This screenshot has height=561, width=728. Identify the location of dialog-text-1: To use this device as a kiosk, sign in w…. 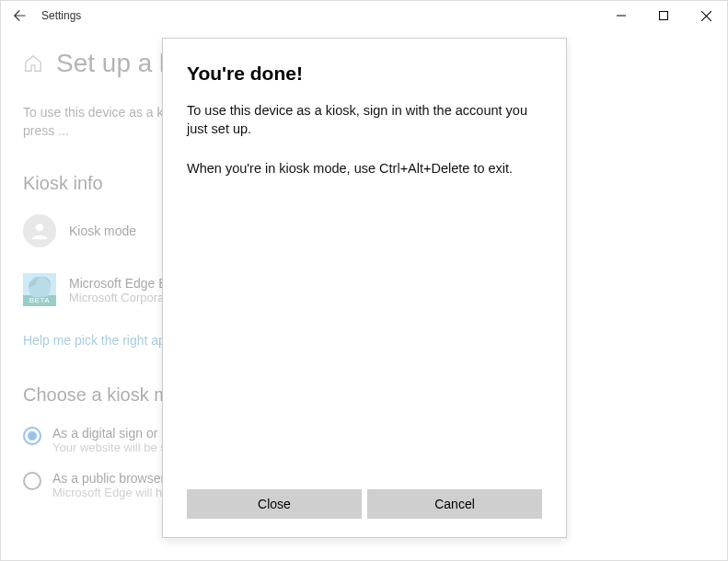
(364, 120).